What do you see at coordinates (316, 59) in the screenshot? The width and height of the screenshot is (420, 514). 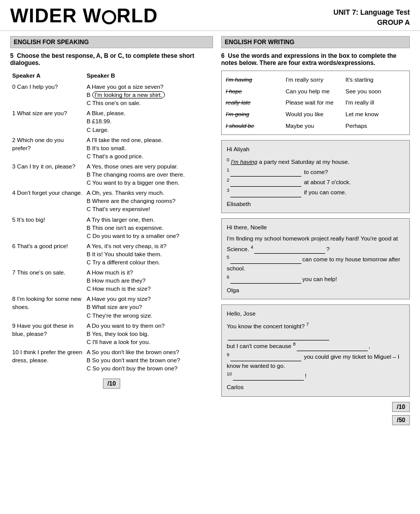 I see `writing-instruction: 6 Use the words and expressions in the b…` at bounding box center [316, 59].